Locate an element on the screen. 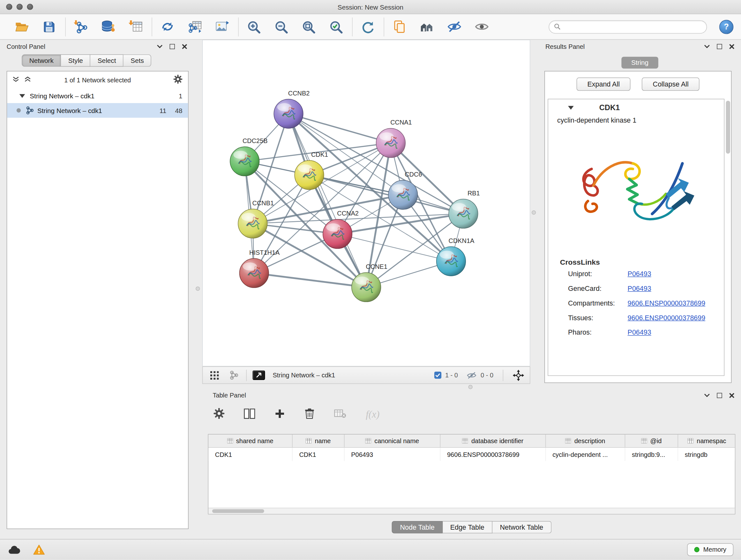 This screenshot has height=560, width=741. column-header: @id is located at coordinates (652, 441).